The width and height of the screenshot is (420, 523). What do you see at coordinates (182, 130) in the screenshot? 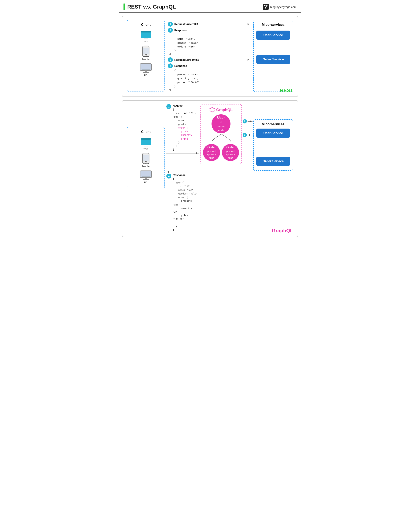
I see `graphql-request-block: 1 Request { user (id: 123): "Bob" { name…` at bounding box center [182, 130].